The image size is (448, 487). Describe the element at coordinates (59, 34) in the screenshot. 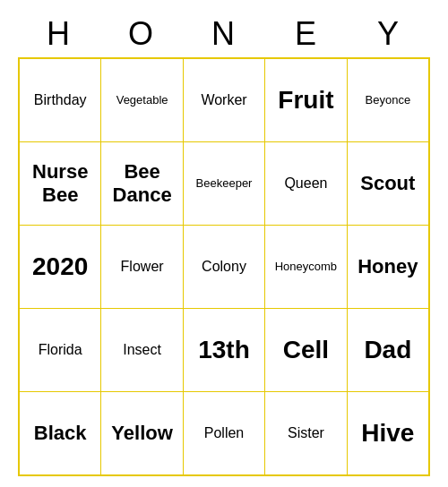

I see `header-letter-h: H` at that location.